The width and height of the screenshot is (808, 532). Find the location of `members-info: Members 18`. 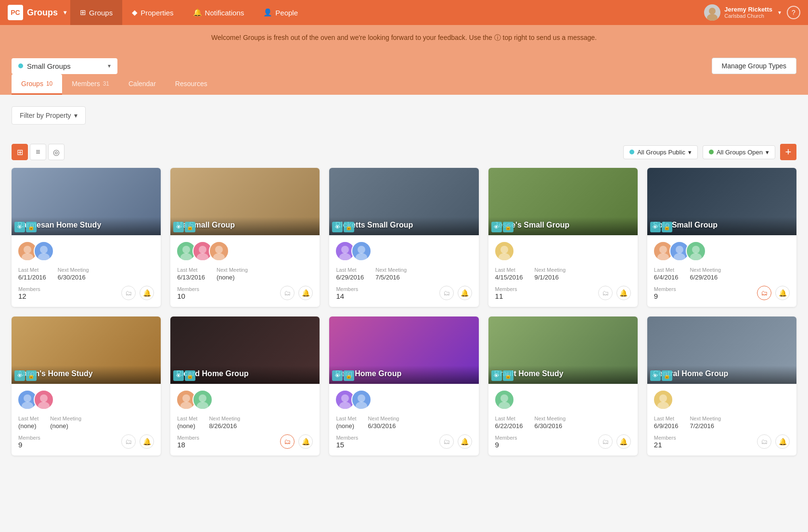

members-info: Members 18 is located at coordinates (188, 442).